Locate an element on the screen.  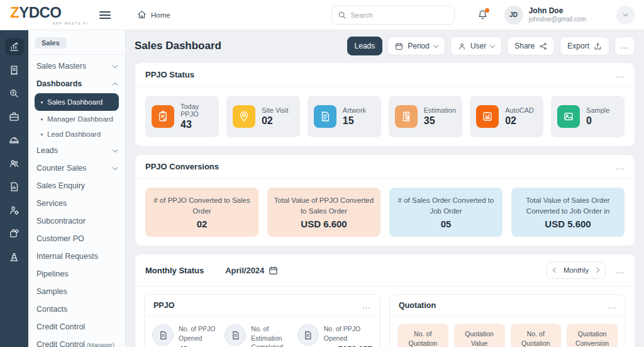
ppjo-stat-label: No. of PPJO Opened is located at coordinates (199, 333).